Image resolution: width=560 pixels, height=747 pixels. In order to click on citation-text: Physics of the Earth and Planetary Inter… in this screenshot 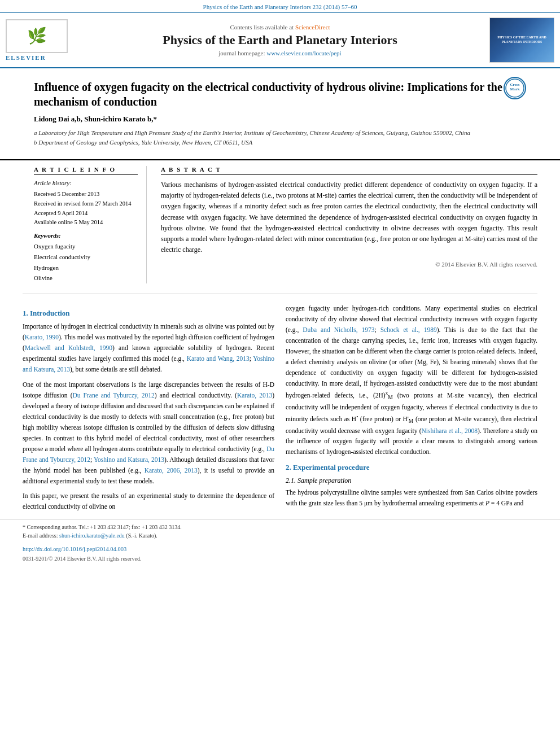, I will do `click(280, 7)`.